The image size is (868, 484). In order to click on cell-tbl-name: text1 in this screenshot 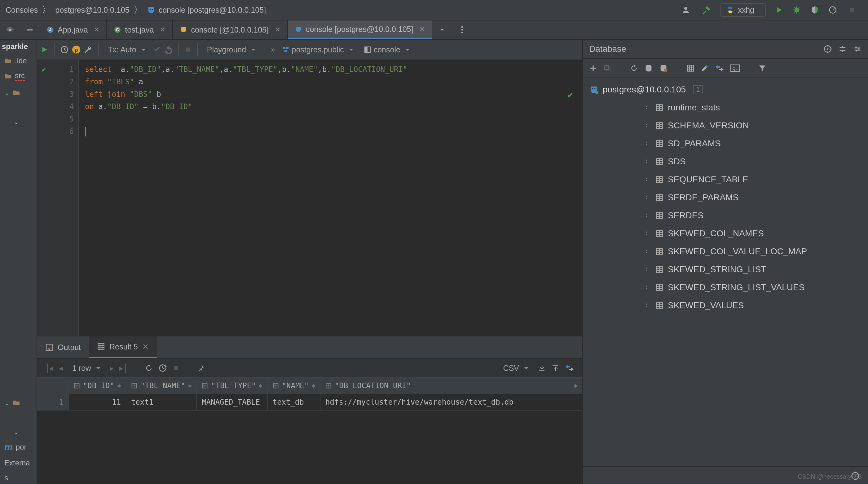, I will do `click(161, 402)`.